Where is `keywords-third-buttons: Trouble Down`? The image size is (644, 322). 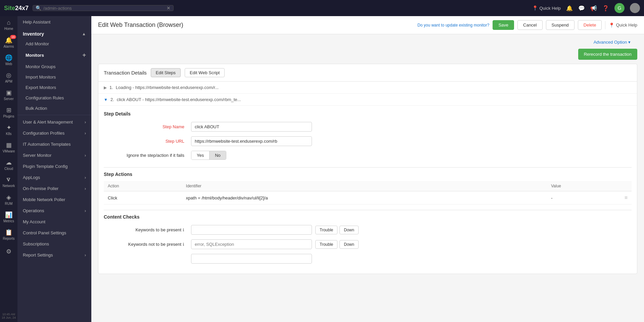 keywords-third-buttons: Trouble Down is located at coordinates (337, 259).